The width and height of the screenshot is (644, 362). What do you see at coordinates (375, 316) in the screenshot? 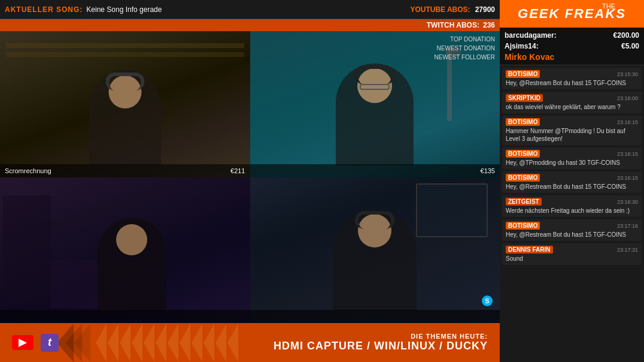
I see `cam-br-overlay` at bounding box center [375, 316].